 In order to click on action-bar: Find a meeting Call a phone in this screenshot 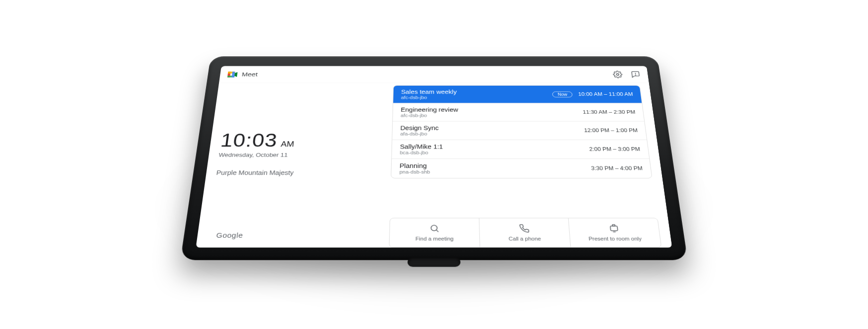, I will do `click(526, 233)`.